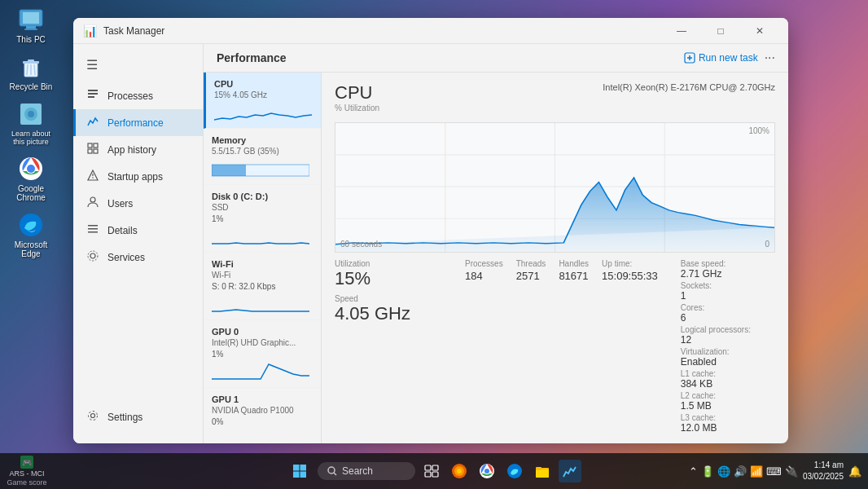 This screenshot has height=489, width=868. What do you see at coordinates (716, 424) in the screenshot?
I see `l3-pair: L3 cache: 12.0 MB` at bounding box center [716, 424].